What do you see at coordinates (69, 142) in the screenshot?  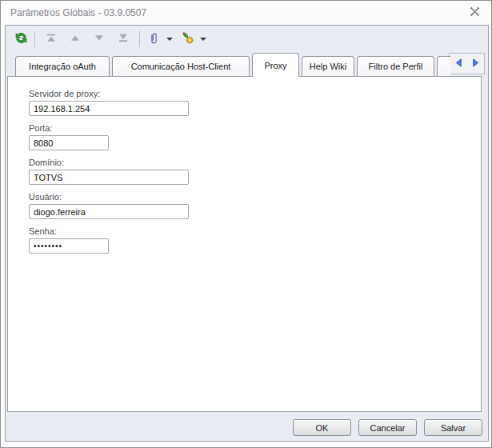 I see `port-input` at bounding box center [69, 142].